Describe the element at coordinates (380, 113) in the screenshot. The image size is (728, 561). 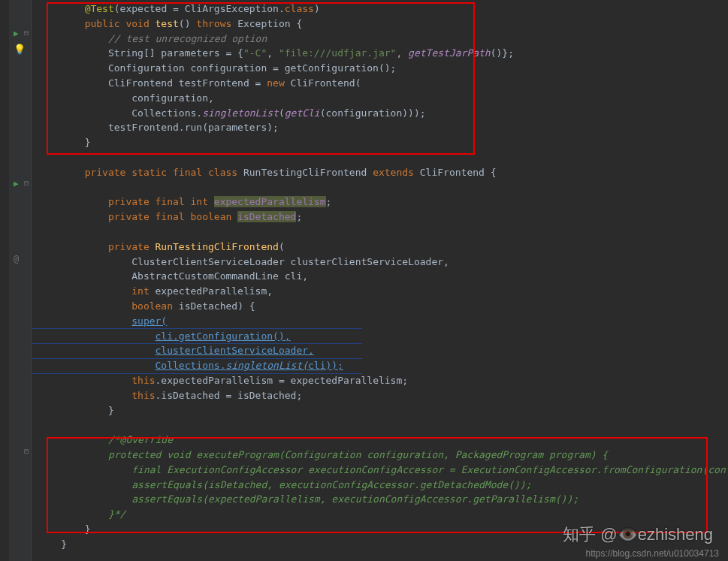
I see `code-line: Collections.singletonList(getCli(configu…` at that location.